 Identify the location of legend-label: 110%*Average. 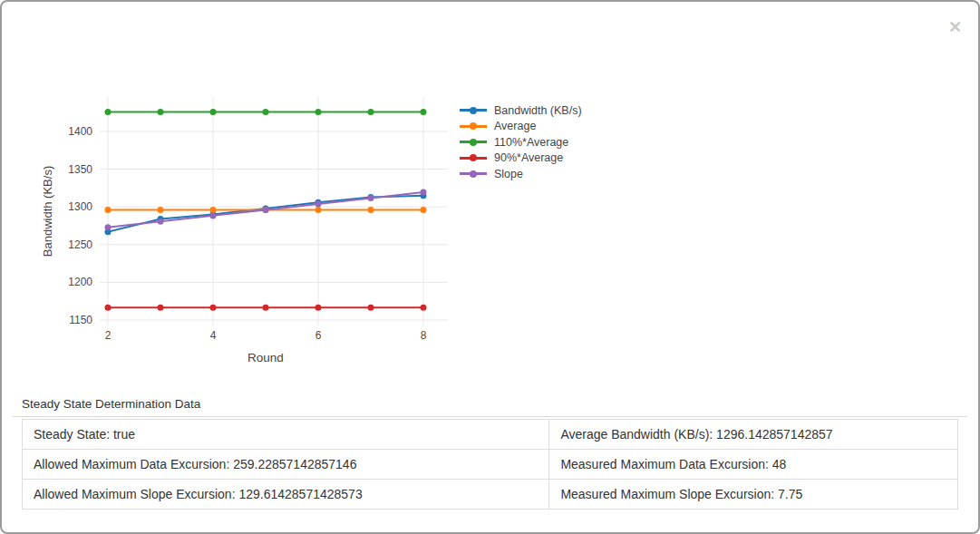
(531, 142).